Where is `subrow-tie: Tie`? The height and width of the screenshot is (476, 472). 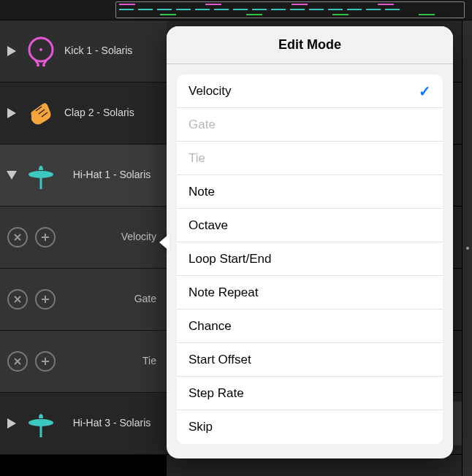 subrow-tie: Tie is located at coordinates (83, 362).